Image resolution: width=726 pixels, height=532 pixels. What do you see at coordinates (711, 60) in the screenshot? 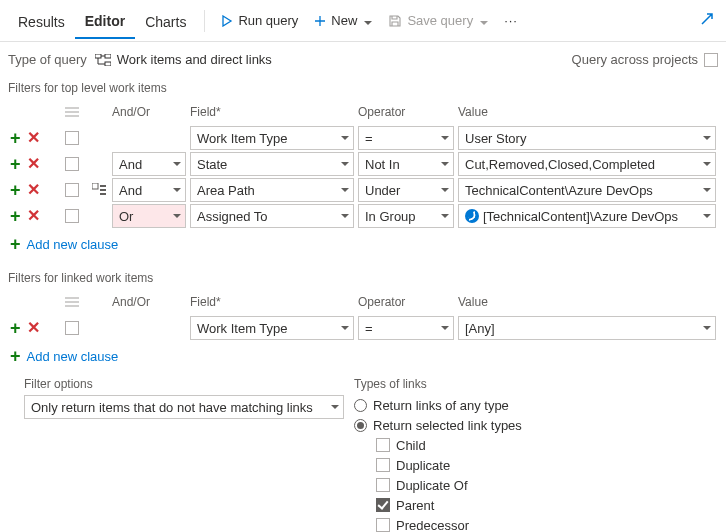
I see `query-across-projects-checkbox` at bounding box center [711, 60].